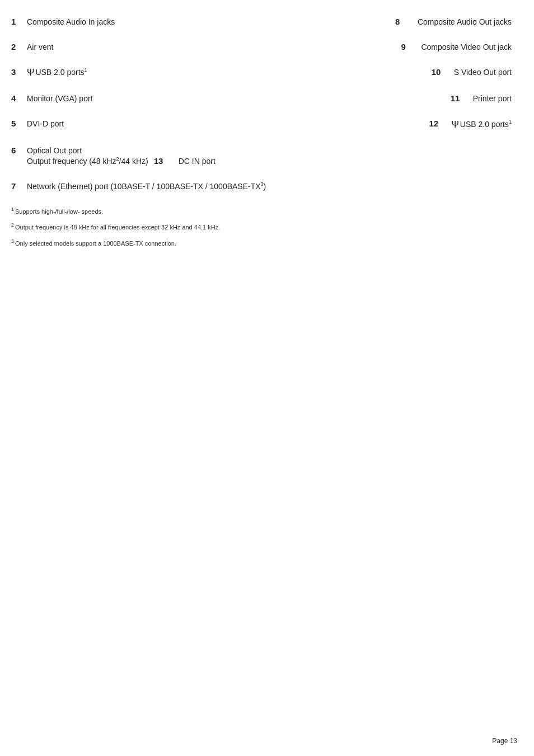 Image resolution: width=534 pixels, height=756 pixels. I want to click on list-item-1: 1 Composite Audio In jacks 8 Composite A…, so click(261, 21).